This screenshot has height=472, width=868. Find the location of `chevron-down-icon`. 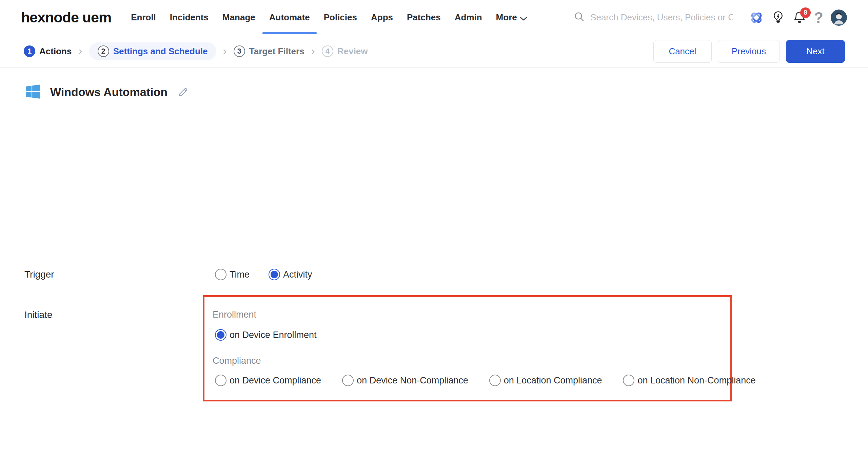

chevron-down-icon is located at coordinates (524, 18).